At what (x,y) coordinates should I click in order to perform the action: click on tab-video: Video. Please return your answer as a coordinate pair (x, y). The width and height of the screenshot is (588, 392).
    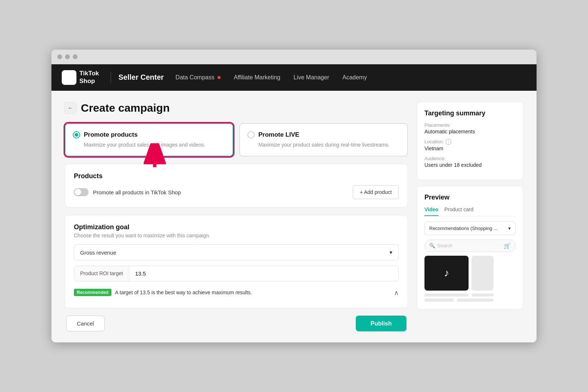
    Looking at the image, I should click on (431, 211).